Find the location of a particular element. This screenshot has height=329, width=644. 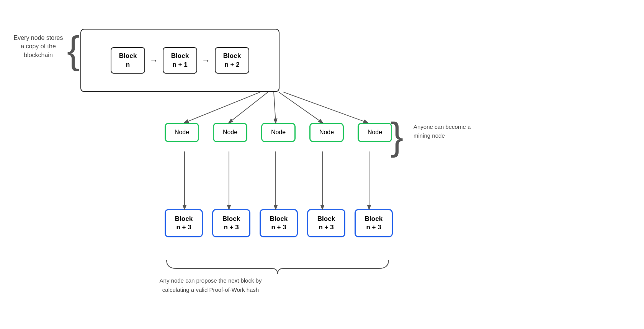

right-brace-nodes: } is located at coordinates (397, 136).